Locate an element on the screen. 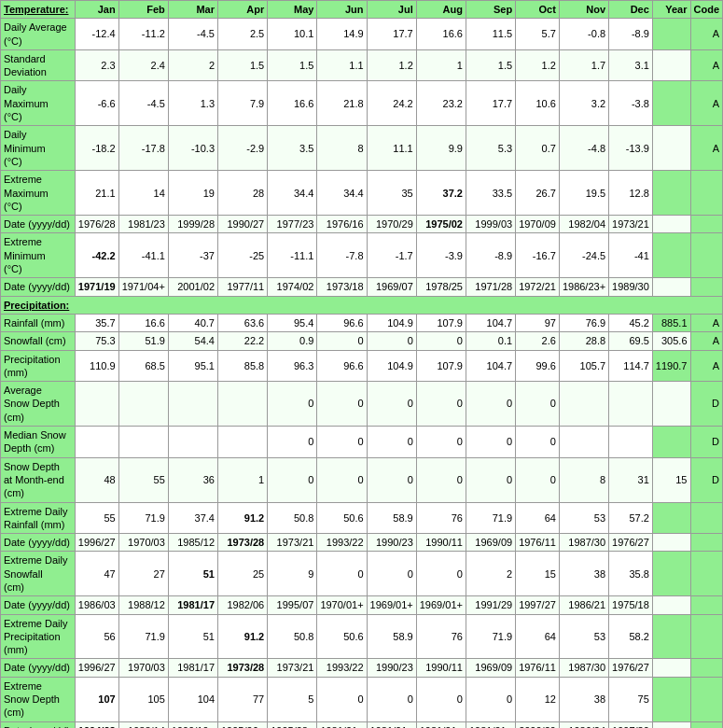  row-label: Snowfall (cm) is located at coordinates (38, 342).